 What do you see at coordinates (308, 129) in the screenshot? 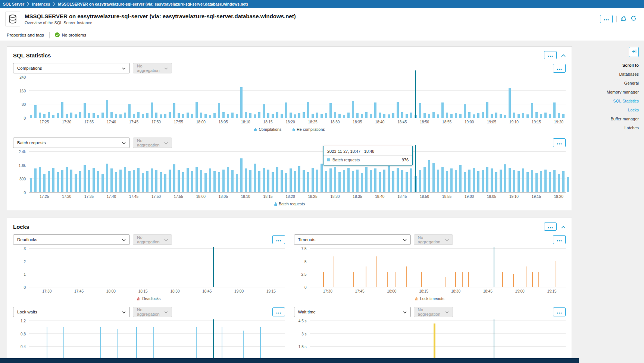
I see `legend-item: Re-compilations` at bounding box center [308, 129].